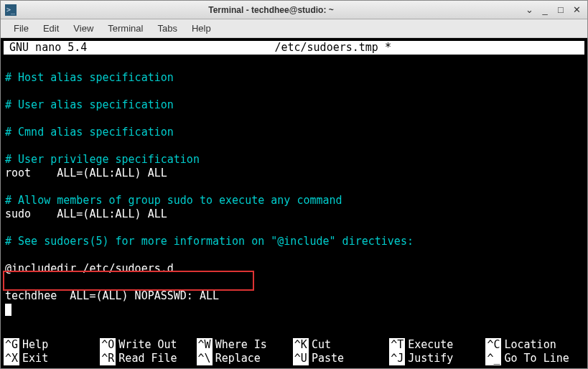  I want to click on shortcut-label: Paste, so click(327, 359).